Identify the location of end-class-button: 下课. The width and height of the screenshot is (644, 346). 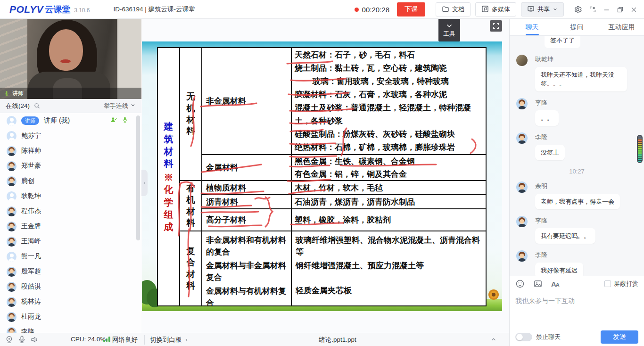
(411, 9).